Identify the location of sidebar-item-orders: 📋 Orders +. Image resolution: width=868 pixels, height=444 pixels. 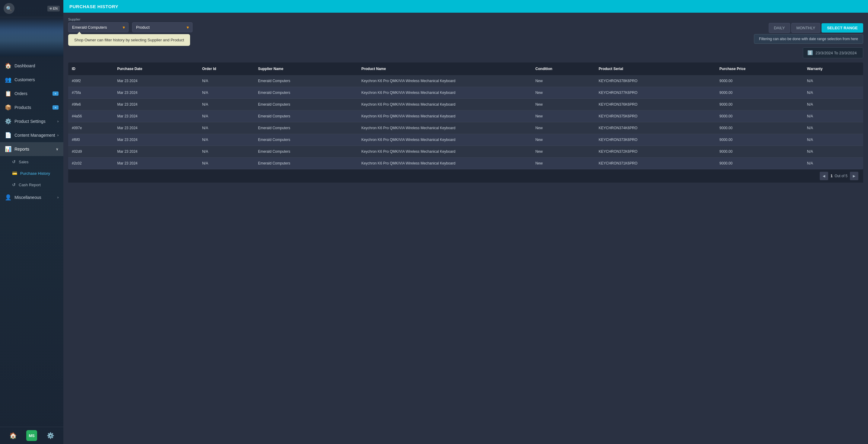
(32, 94).